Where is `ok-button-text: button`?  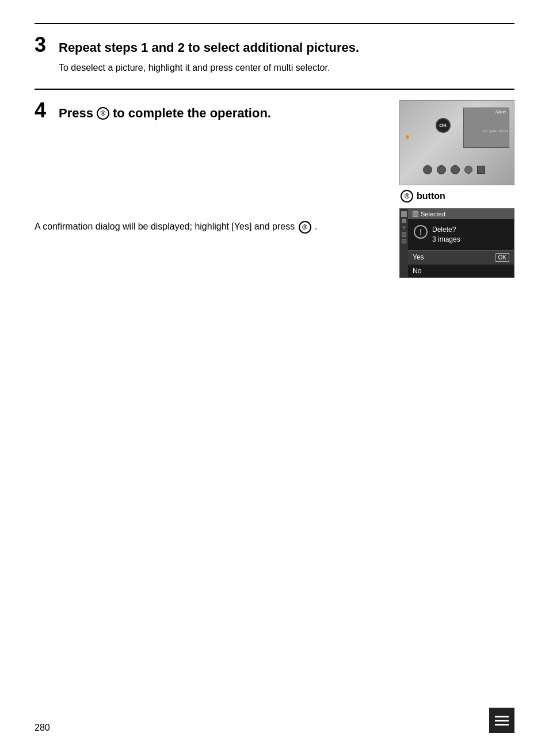 ok-button-text: button is located at coordinates (431, 196).